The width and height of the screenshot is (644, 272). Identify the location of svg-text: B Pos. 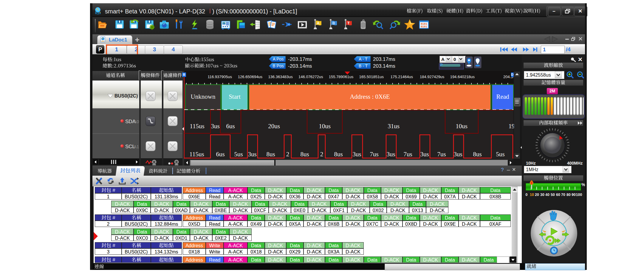
(278, 66).